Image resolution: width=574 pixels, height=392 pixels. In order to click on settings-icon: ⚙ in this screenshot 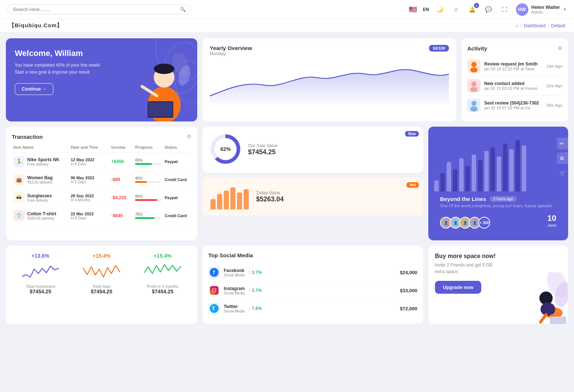, I will do `click(562, 158)`.